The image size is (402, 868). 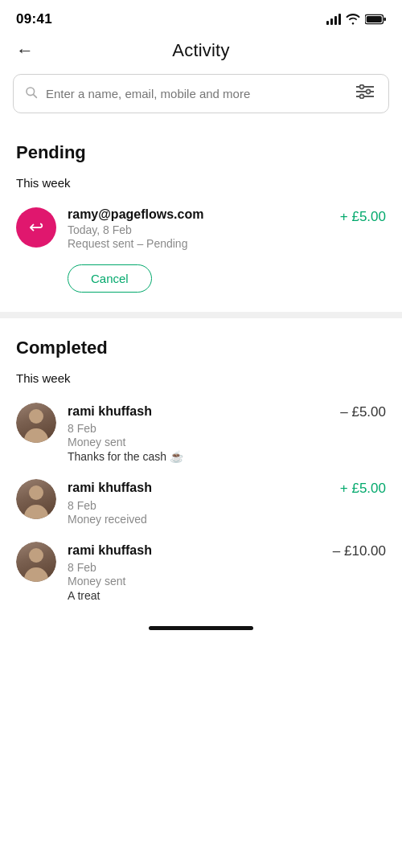 I want to click on completed-tx-amount-3: – £10.00, so click(x=359, y=551).